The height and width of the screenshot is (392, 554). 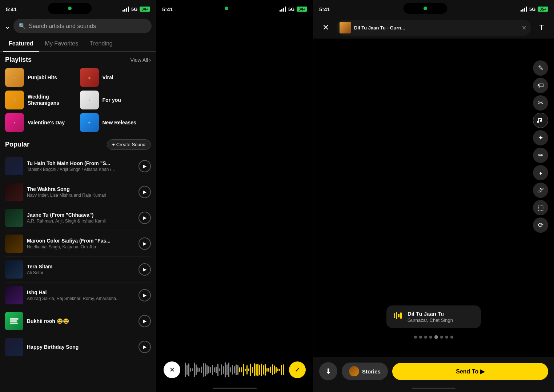 What do you see at coordinates (7, 26) in the screenshot?
I see `chevron-down-icon: ⌄` at bounding box center [7, 26].